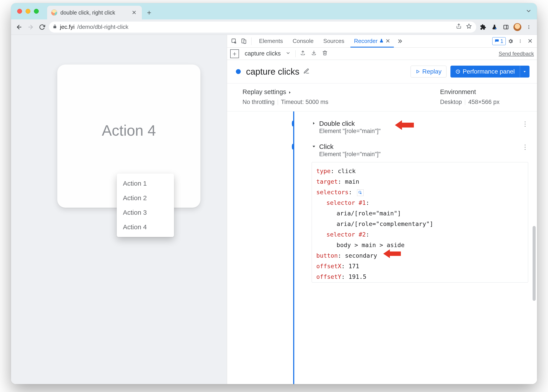  Describe the element at coordinates (306, 71) in the screenshot. I see `edit-title-button` at that location.